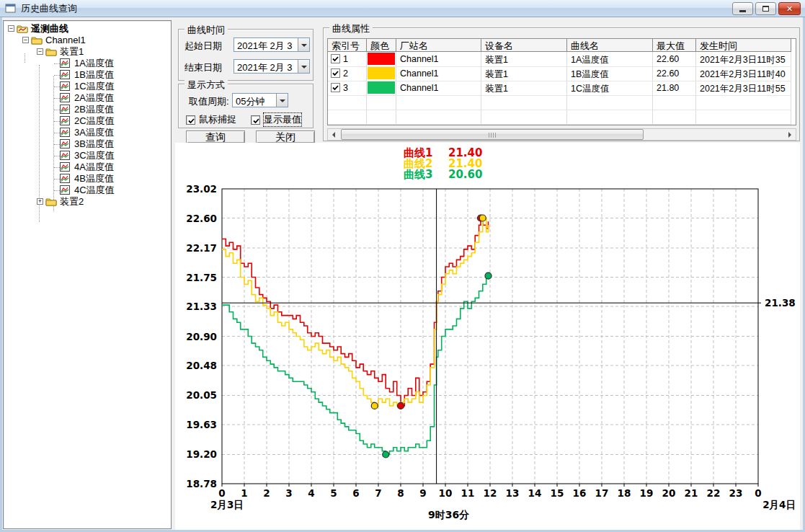 This screenshot has width=805, height=532. Describe the element at coordinates (266, 45) in the screenshot. I see `start-date-value: 2021年 2月 3` at that location.